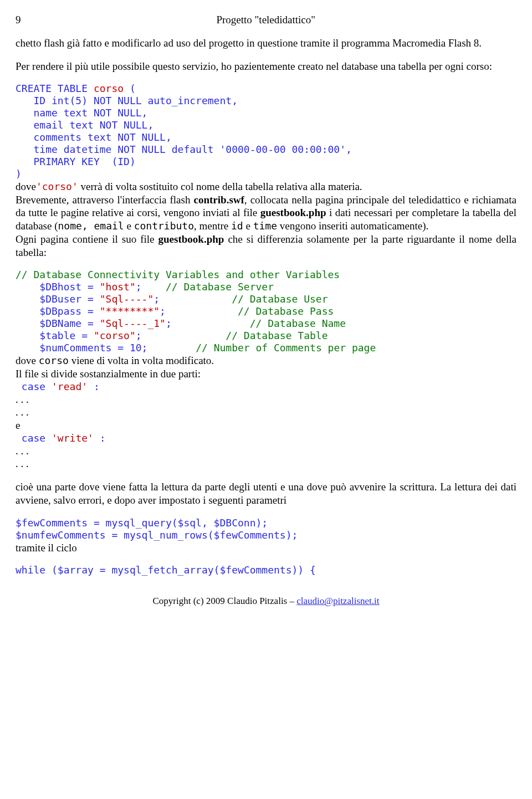 The width and height of the screenshot is (532, 799). What do you see at coordinates (57, 186) in the screenshot?
I see `inline-code-corso: 'corso'` at bounding box center [57, 186].